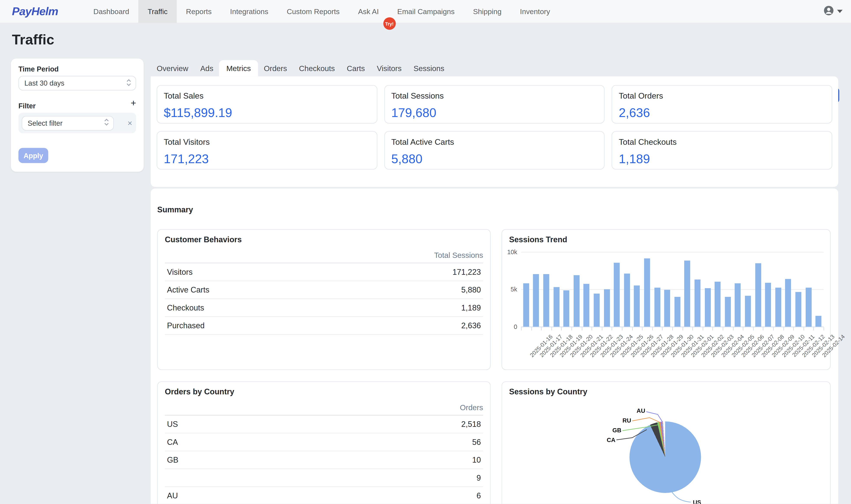 This screenshot has height=504, width=851. Describe the element at coordinates (426, 12) in the screenshot. I see `nav-item-email-campaigns: Email Campaigns` at that location.